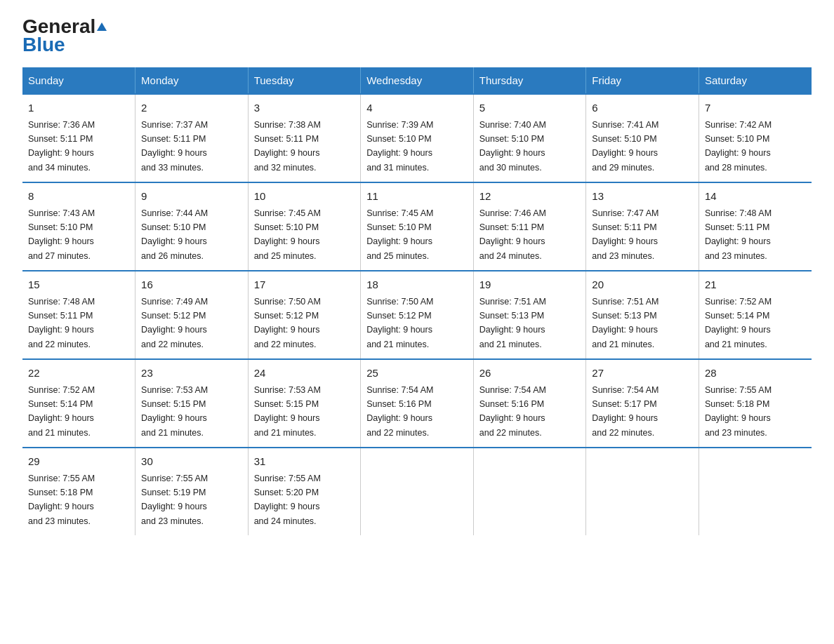  I want to click on day-number: 24, so click(305, 373).